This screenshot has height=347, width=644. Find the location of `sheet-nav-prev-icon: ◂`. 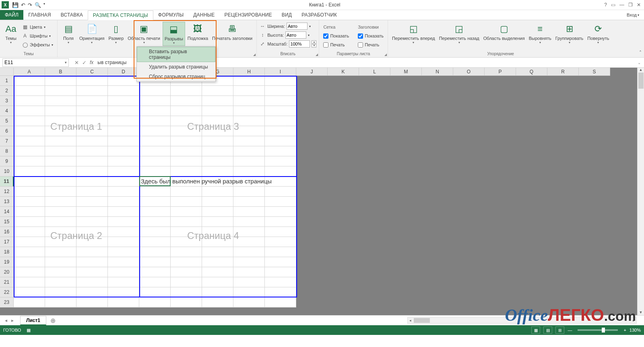

sheet-nav-prev-icon: ◂ is located at coordinates (6, 320).